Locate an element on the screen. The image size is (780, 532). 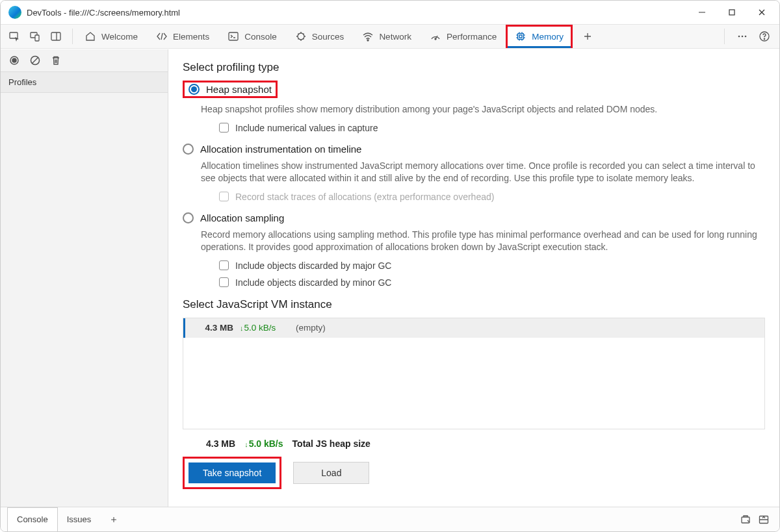
window-controls is located at coordinates (732, 12).